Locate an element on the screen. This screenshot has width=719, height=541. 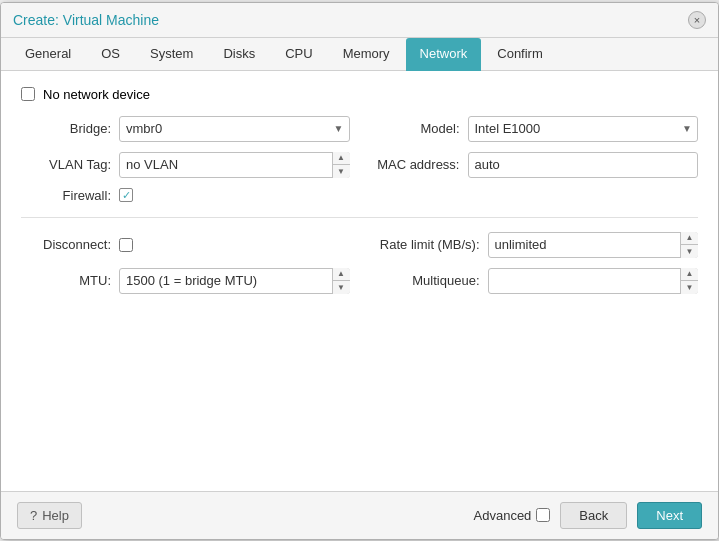
firewall-label: Firewall: is located at coordinates (66, 196).